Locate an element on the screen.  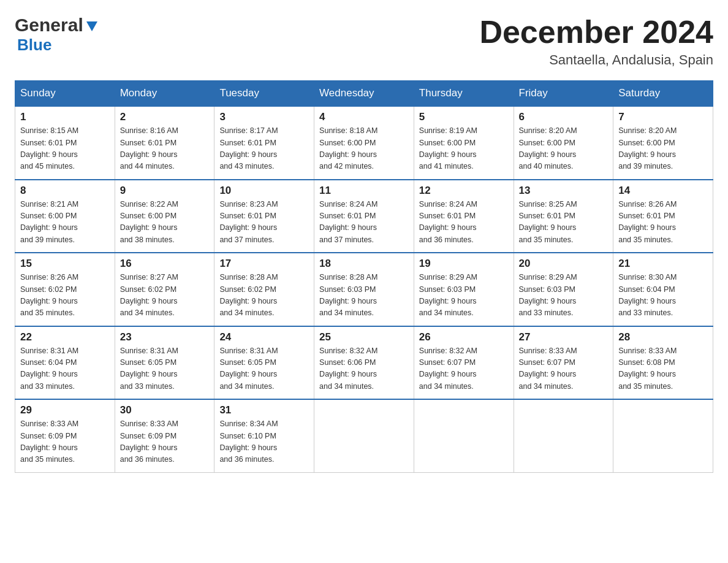
day-number: 6 is located at coordinates (564, 117).